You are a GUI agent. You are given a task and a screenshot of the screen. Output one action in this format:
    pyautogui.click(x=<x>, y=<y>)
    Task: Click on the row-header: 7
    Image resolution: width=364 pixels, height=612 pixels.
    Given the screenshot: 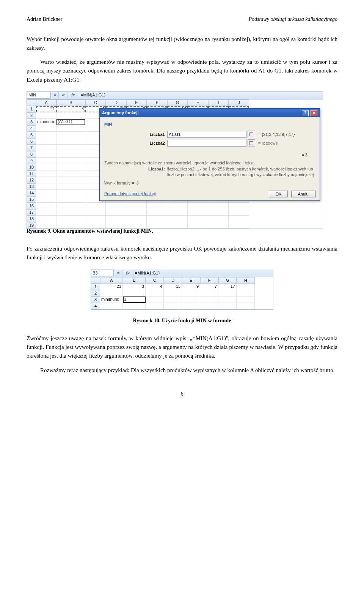 What is the action you would take?
    pyautogui.click(x=31, y=148)
    